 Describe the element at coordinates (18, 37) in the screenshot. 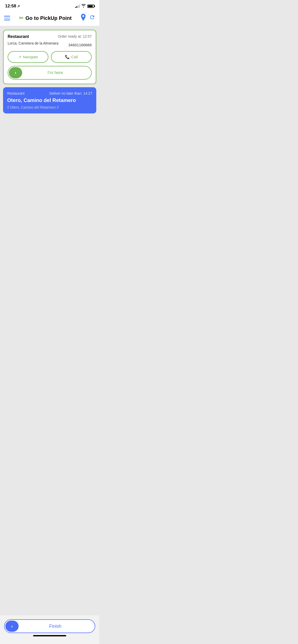

I see `restaurant-label: Restaurant` at that location.